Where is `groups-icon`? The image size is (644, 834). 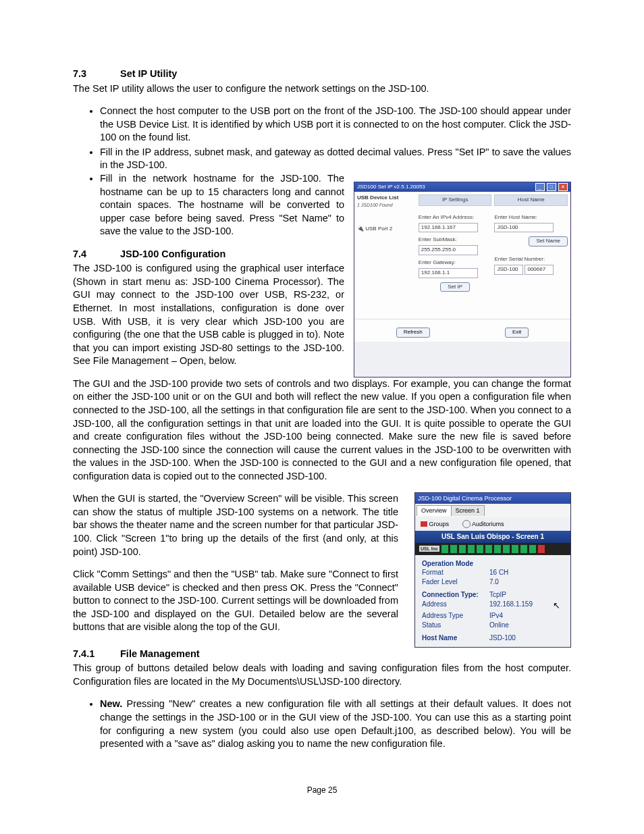
groups-icon is located at coordinates (424, 524).